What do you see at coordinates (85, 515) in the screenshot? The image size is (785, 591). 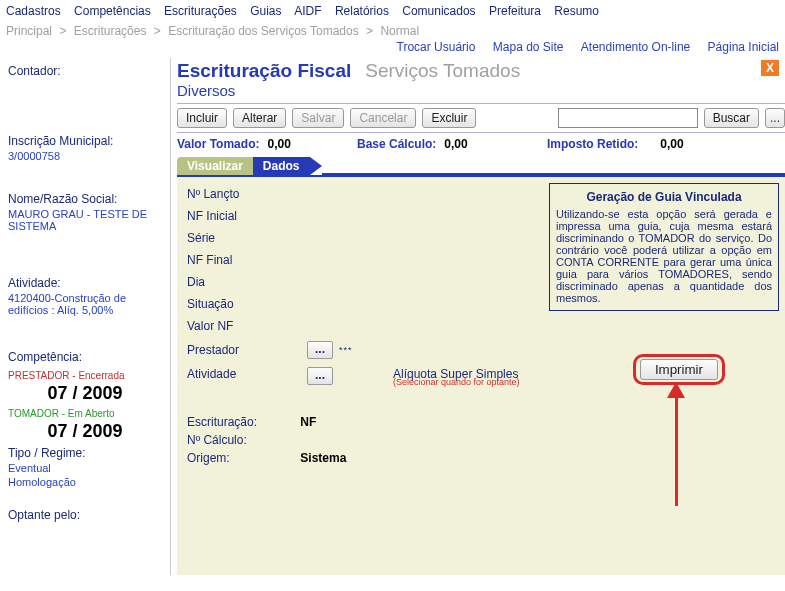 I see `optante-label: Optante pelo:` at bounding box center [85, 515].